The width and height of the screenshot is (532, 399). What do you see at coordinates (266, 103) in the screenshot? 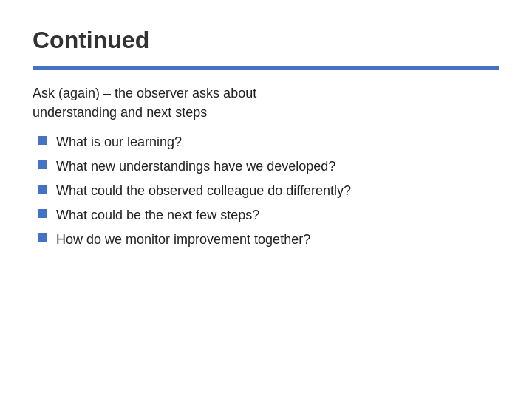
I see `intro-text: Ask (again) – the observer asks about un…` at bounding box center [266, 103].